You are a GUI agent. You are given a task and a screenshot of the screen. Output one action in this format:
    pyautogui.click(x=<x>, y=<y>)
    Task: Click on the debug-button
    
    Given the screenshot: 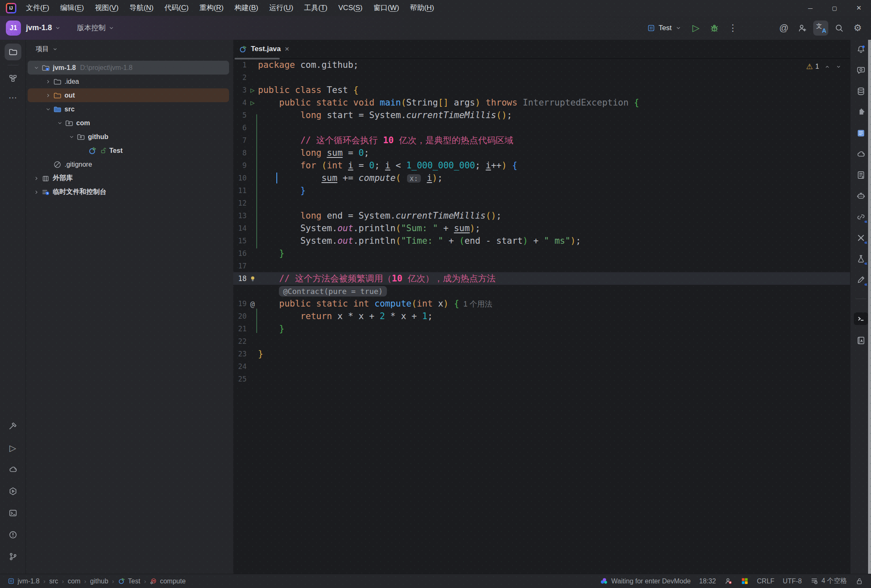 What is the action you would take?
    pyautogui.click(x=714, y=28)
    